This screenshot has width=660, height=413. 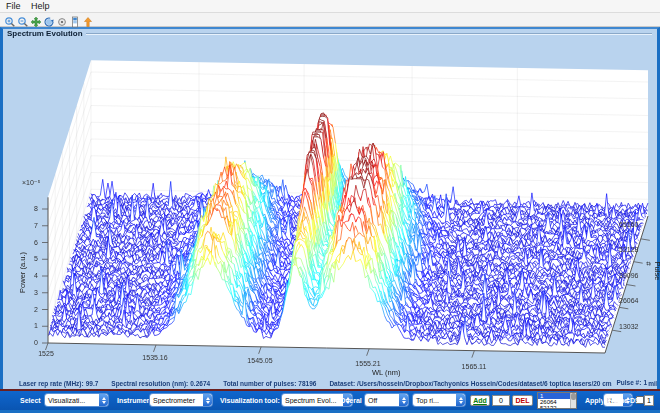 What do you see at coordinates (88, 20) in the screenshot?
I see `snap-arrow-icon` at bounding box center [88, 20].